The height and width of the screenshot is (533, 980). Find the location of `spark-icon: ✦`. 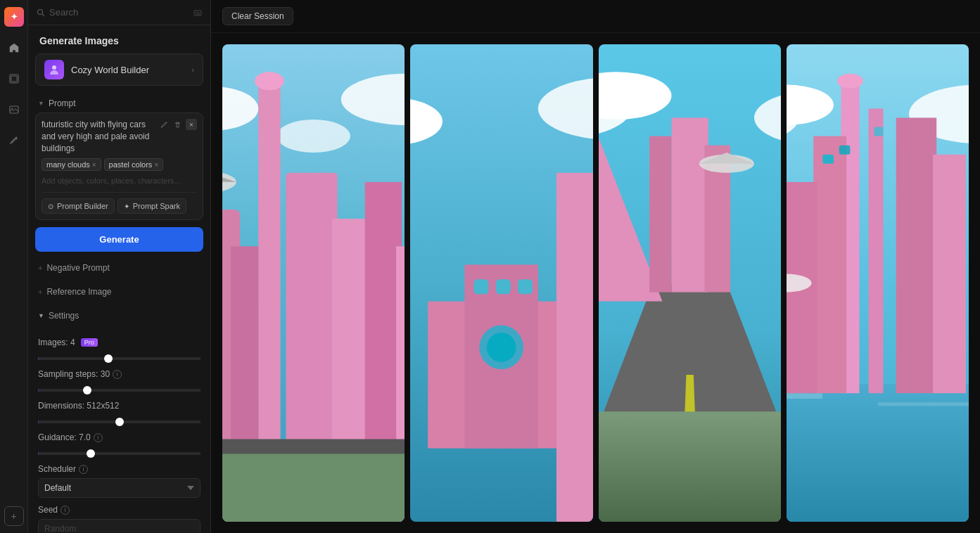

spark-icon: ✦ is located at coordinates (127, 207).